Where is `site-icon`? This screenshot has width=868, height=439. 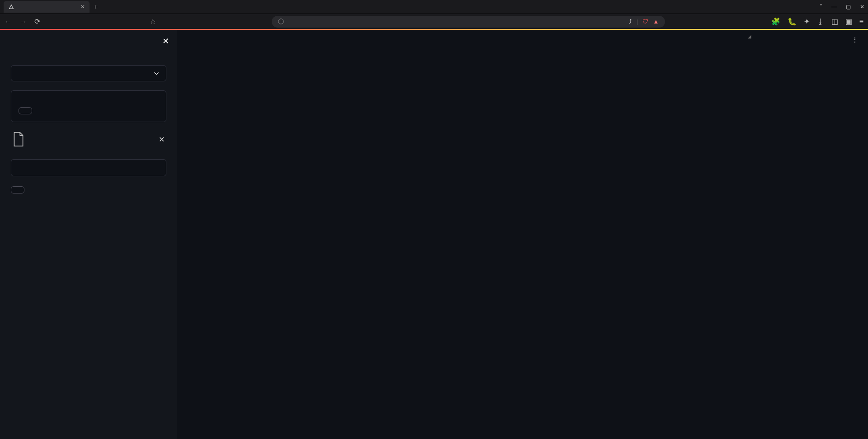
site-icon is located at coordinates (11, 7).